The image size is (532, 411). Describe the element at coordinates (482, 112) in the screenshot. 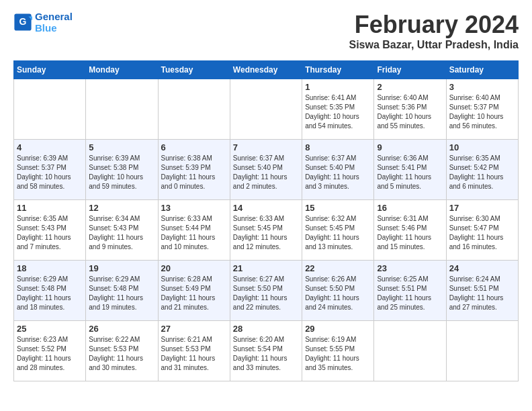

I see `day-info: Sunrise: 6:40 AM Sunset: 5:37 PM Dayligh…` at that location.